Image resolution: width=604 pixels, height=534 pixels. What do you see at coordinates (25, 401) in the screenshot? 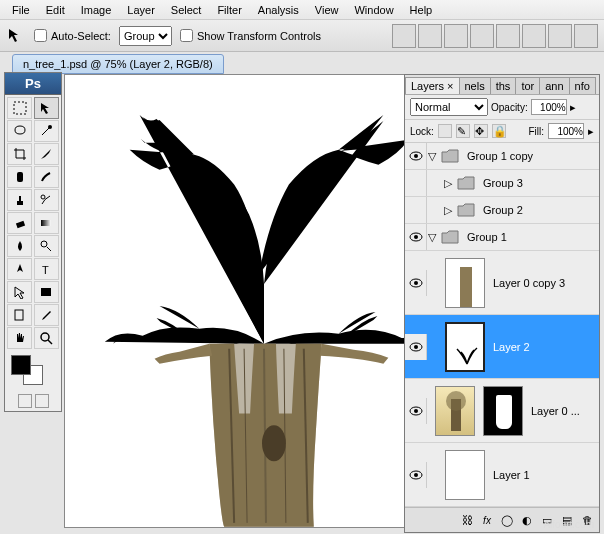
I see `quickmask-icon` at bounding box center [25, 401].